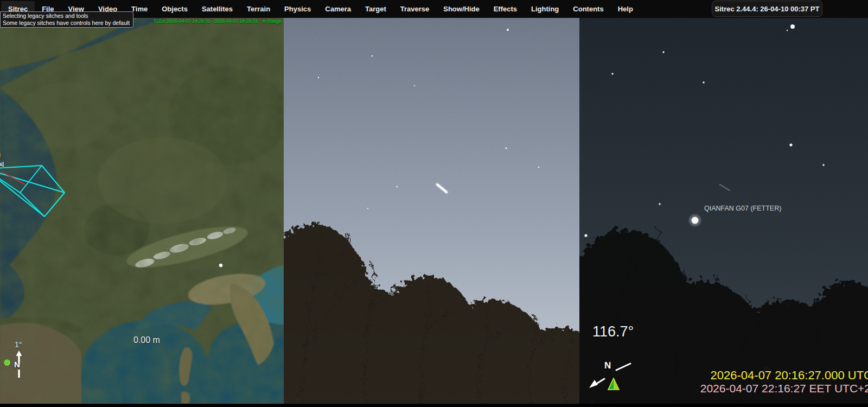 The height and width of the screenshot is (407, 868). I want to click on menu-item-contents: Contents, so click(588, 9).